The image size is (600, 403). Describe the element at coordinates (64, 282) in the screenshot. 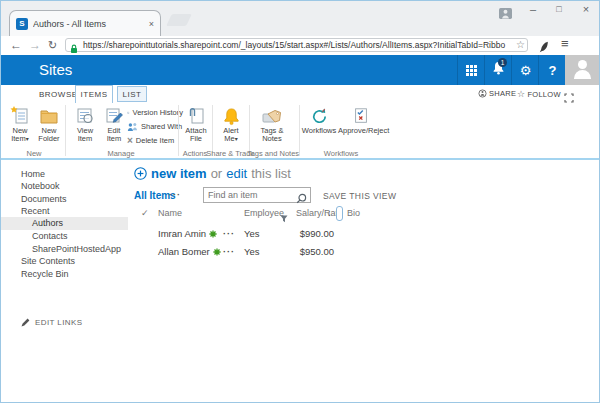

I see `left-navigation: Home Notebook Documents Recent Authors C…` at that location.